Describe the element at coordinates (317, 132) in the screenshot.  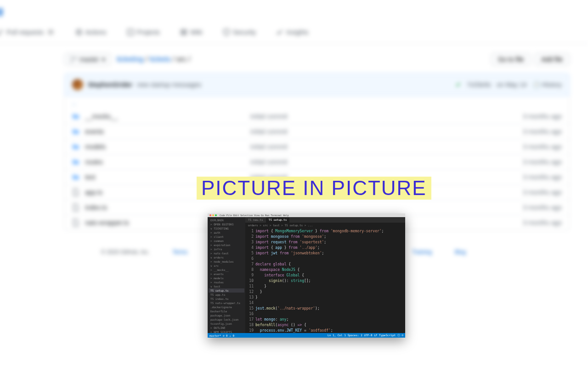
I see `file-row: eventsinitial commit3 months ago` at that location.